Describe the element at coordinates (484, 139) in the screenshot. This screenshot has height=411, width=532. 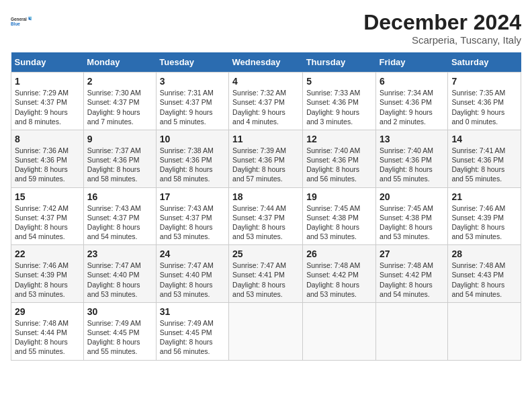
I see `day-number: 14` at that location.